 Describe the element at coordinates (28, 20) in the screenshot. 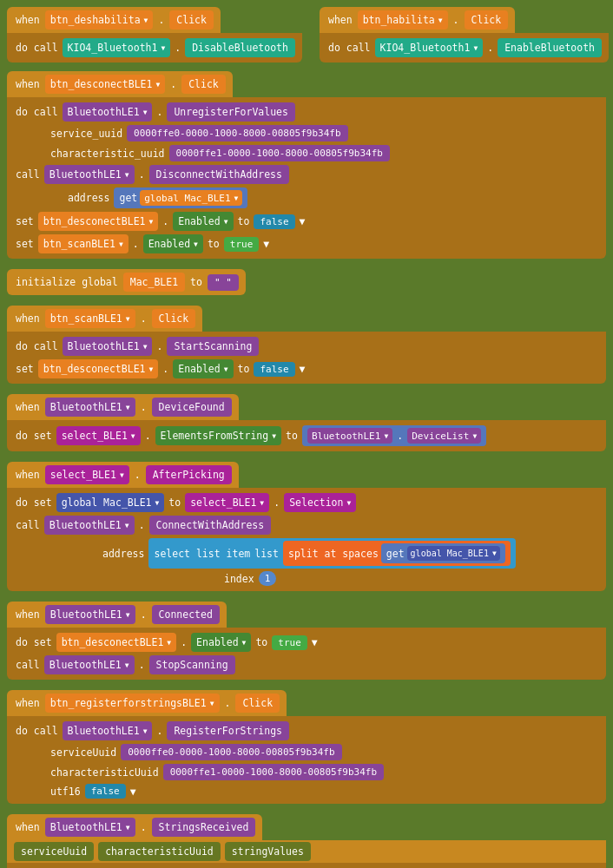

I see `when-label-1: when` at that location.